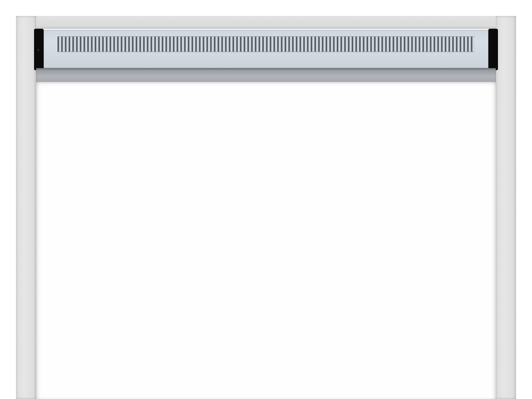 The height and width of the screenshot is (399, 532). Describe the element at coordinates (266, 22) in the screenshot. I see `lintel-top` at that location.